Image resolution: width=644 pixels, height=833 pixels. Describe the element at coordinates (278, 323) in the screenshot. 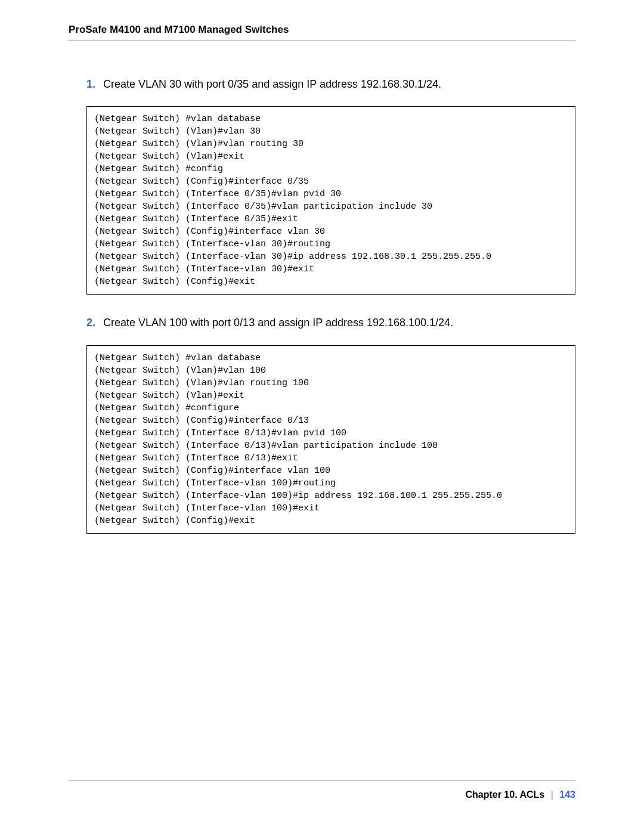

I see `step-text: Create VLAN 100 with port 0/13 and assig…` at that location.